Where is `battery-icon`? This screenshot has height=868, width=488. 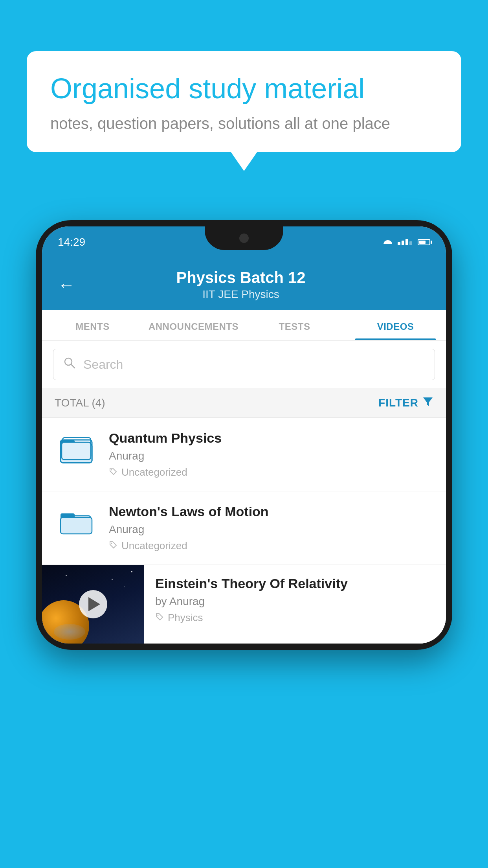
battery-icon is located at coordinates (424, 242).